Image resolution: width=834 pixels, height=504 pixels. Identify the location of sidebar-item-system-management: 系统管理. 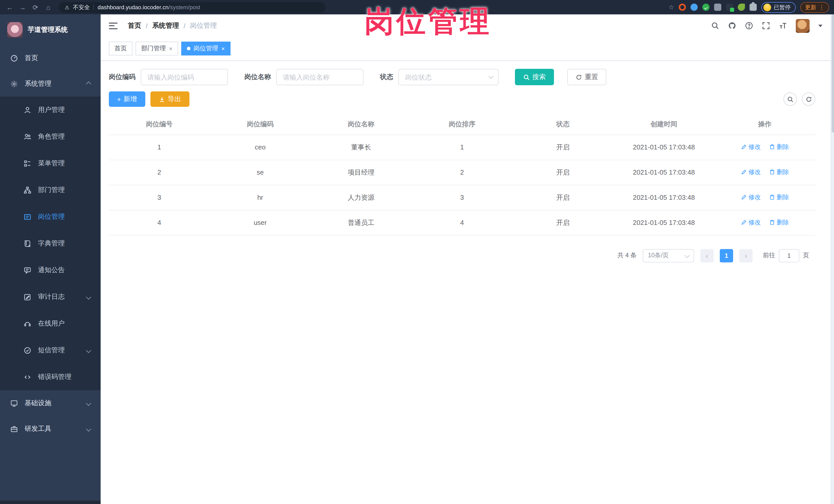
(50, 84).